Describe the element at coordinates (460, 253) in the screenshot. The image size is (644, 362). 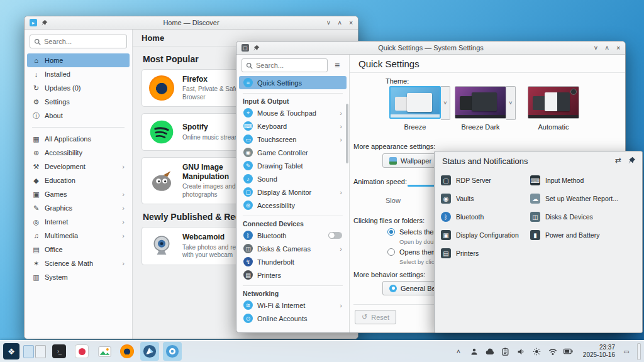
I see `popup-item-printers: ▤Printers` at that location.